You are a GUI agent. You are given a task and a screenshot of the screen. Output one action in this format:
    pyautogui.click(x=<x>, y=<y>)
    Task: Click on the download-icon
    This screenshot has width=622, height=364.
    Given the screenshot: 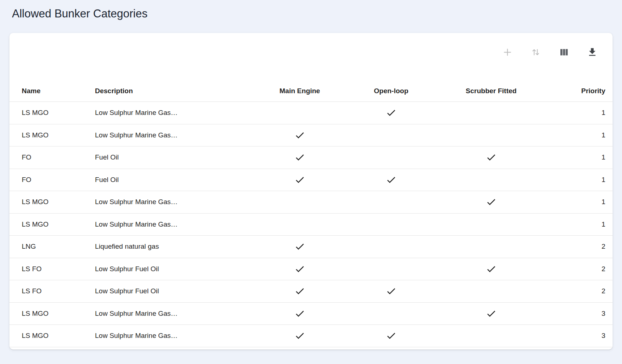 What is the action you would take?
    pyautogui.click(x=592, y=53)
    